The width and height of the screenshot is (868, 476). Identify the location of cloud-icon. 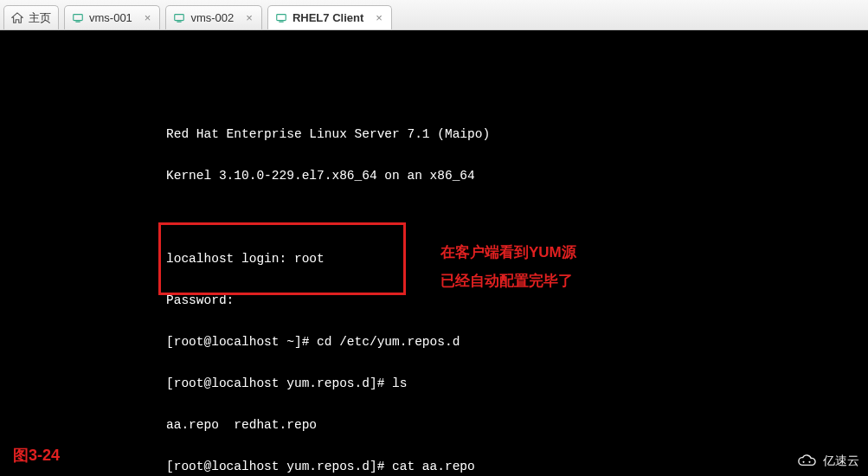
(807, 461).